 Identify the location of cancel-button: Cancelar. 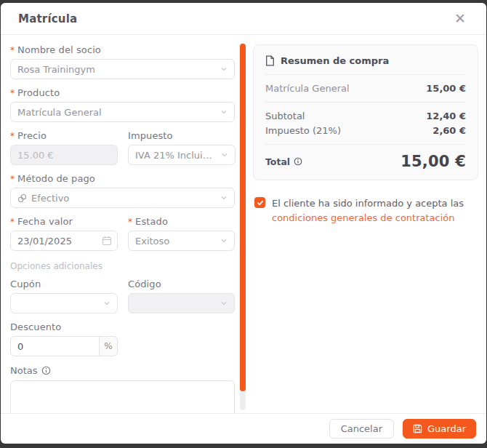
(362, 429).